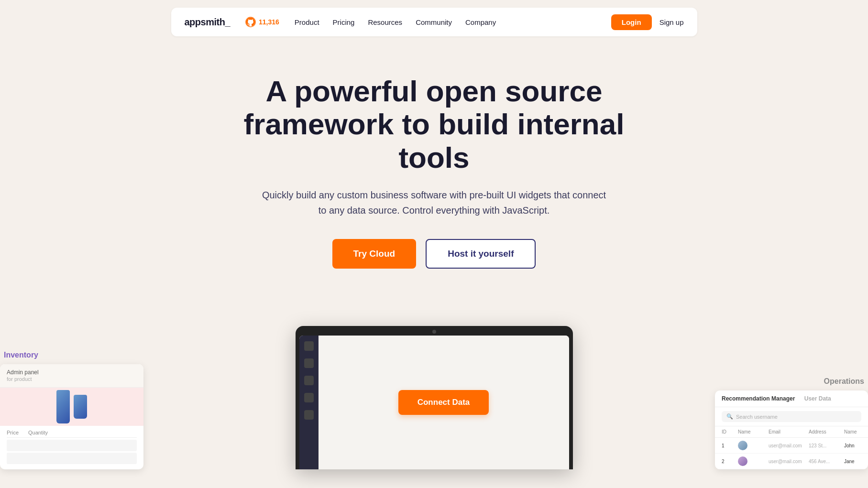  Describe the element at coordinates (72, 410) in the screenshot. I see `inventory-panel: Inventory Admin panel for product Price …` at that location.